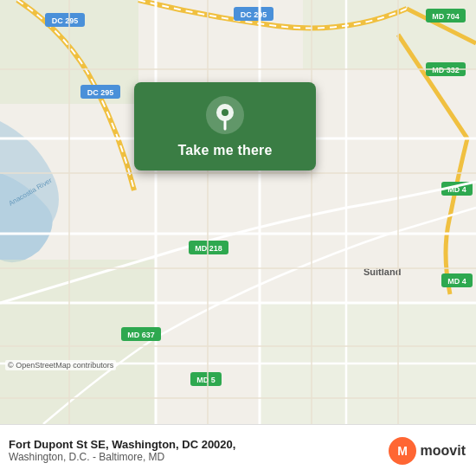  Describe the element at coordinates (238, 450) in the screenshot. I see `bottom-bar: Fort Dupont St SE, Washington, DC 20020,…` at that location.